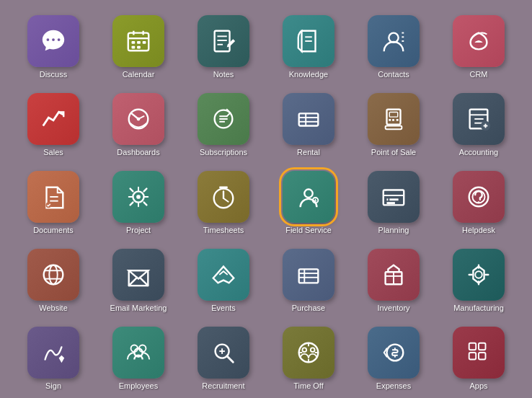  What do you see at coordinates (53, 309) in the screenshot?
I see `app-label-website: Website` at bounding box center [53, 309].